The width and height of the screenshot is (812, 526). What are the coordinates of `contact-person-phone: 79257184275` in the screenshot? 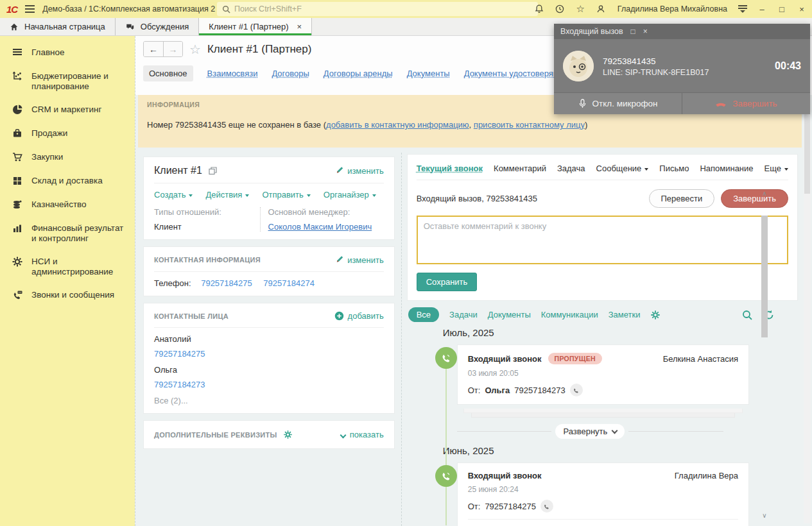 It's located at (180, 354).